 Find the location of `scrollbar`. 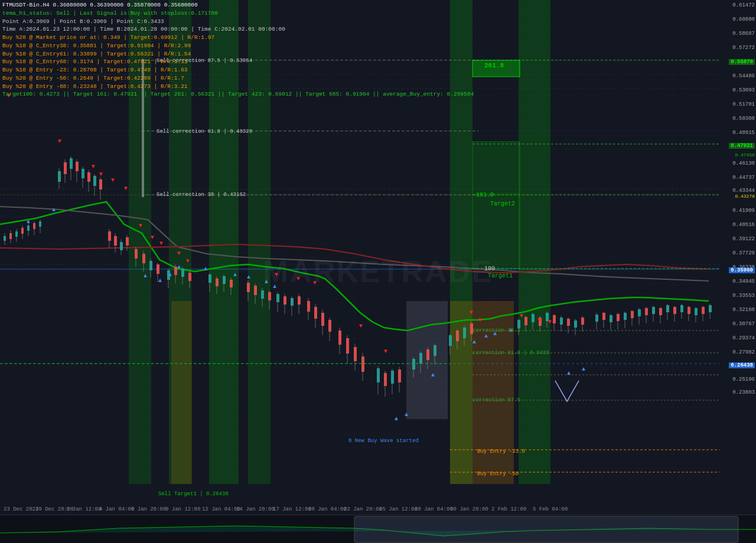

scrollbar is located at coordinates (378, 529).